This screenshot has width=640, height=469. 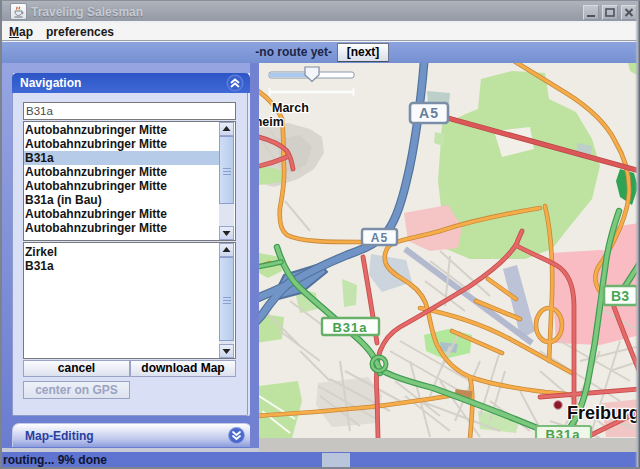 I want to click on svg-text: hheim, so click(x=272, y=122).